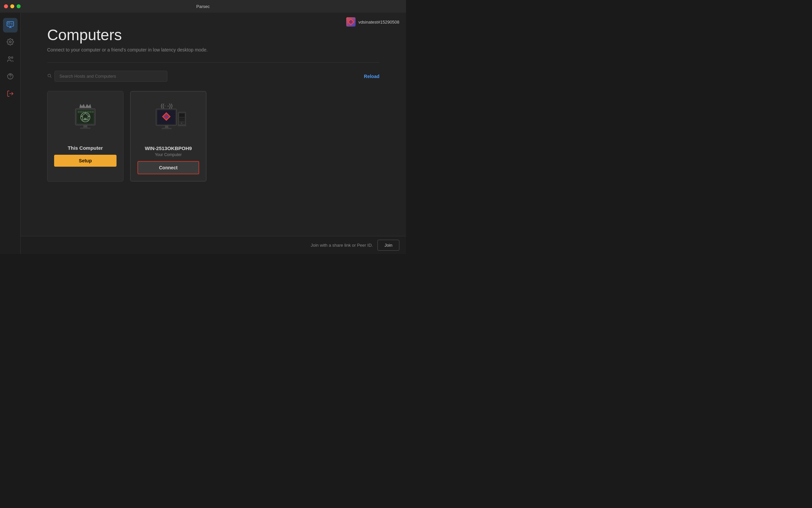  I want to click on titlebar: Parsec, so click(203, 6).